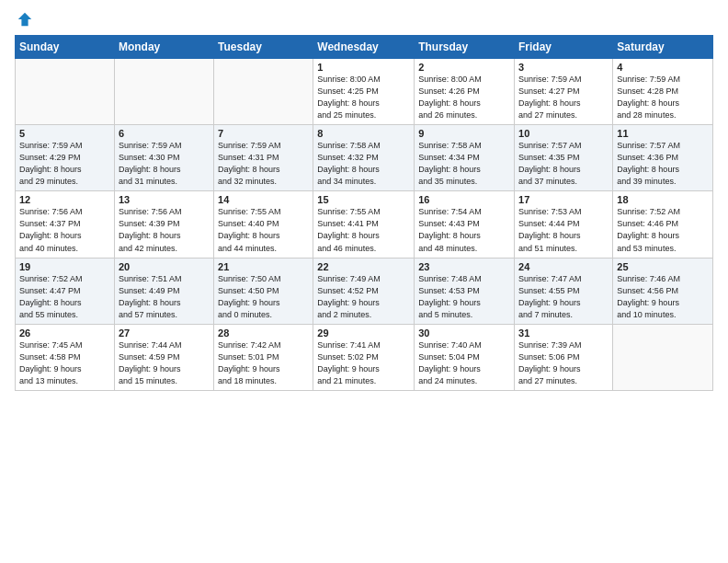 The image size is (728, 563). What do you see at coordinates (164, 158) in the screenshot?
I see `calendar-cell: 6Sunrise: 7:59 AM Sunset: 4:30 PM Daylig…` at bounding box center [164, 158].